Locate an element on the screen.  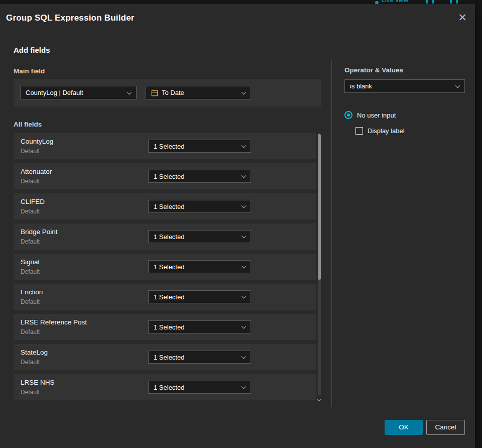
panel-divider is located at coordinates (331, 234).